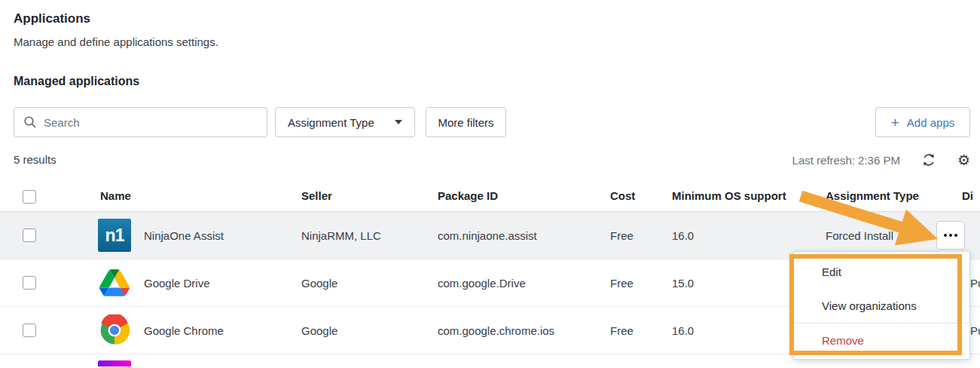 The height and width of the screenshot is (368, 980). What do you see at coordinates (881, 306) in the screenshot?
I see `menu-item-view-organizations: View organizations` at bounding box center [881, 306].